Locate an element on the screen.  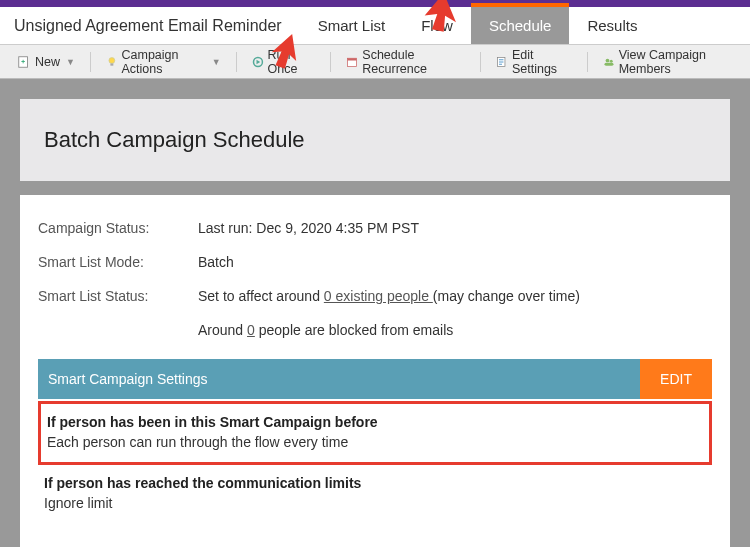
campaign-actions-button: Campaign Actions ▼ is located at coordinates (164, 62).